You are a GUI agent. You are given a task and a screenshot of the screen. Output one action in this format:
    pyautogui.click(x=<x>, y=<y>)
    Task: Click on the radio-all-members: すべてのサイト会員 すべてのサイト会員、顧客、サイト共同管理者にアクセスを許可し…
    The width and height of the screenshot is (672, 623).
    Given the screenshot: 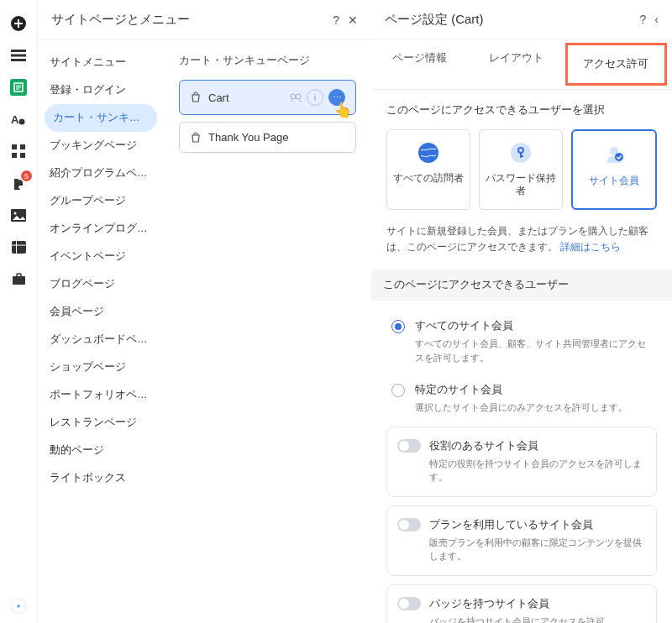 What is the action you would take?
    pyautogui.click(x=522, y=344)
    